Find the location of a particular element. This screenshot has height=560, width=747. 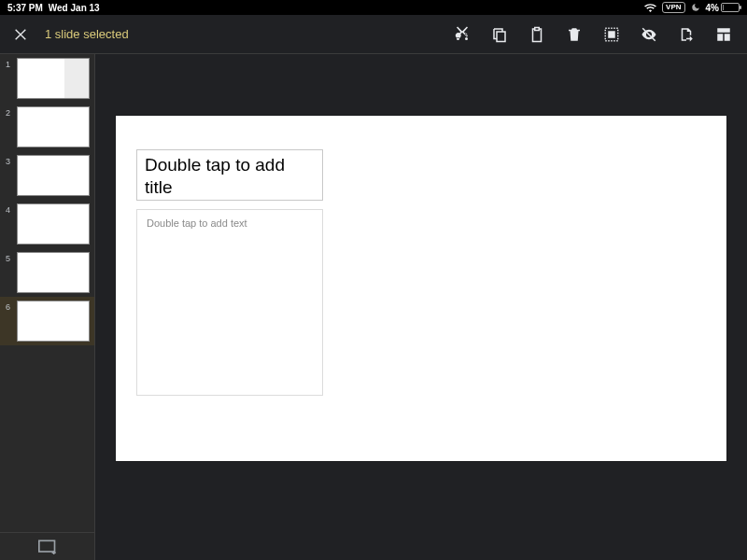

status-date: Wed Jan 13 is located at coordinates (75, 7).